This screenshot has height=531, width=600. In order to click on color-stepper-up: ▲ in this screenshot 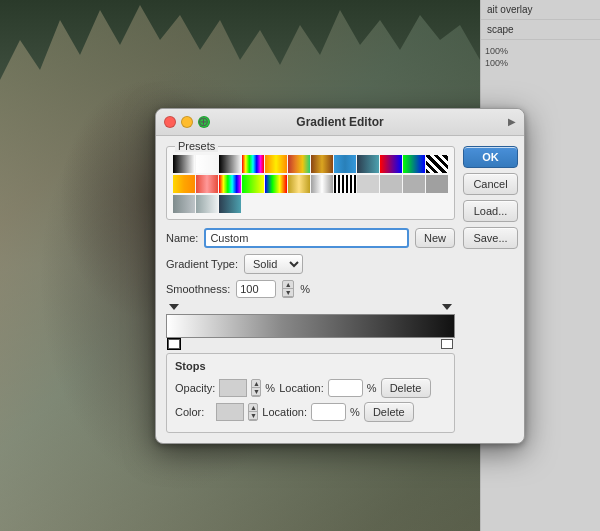, I will do `click(253, 408)`.